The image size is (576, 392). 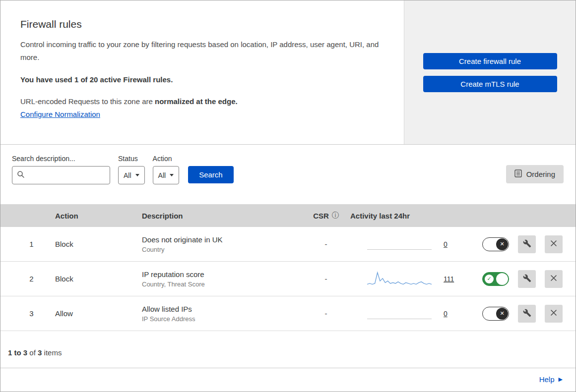 What do you see at coordinates (551, 380) in the screenshot?
I see `help-link: Help ▶` at bounding box center [551, 380].